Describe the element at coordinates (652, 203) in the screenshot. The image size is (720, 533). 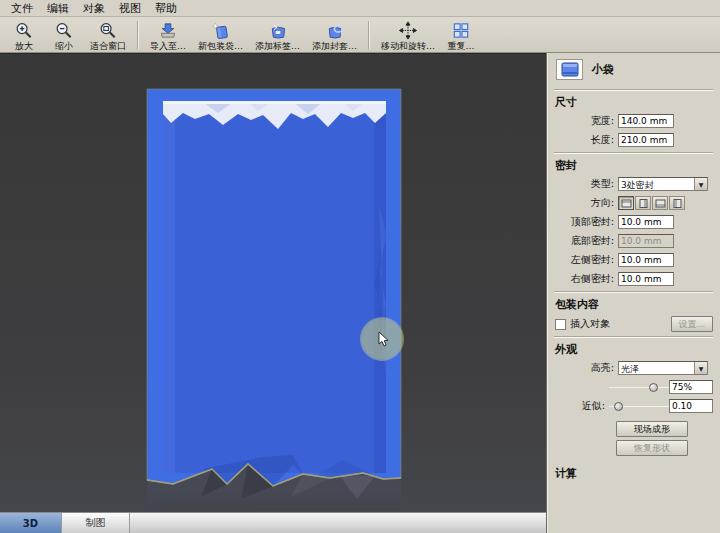
I see `direction-button-group` at that location.